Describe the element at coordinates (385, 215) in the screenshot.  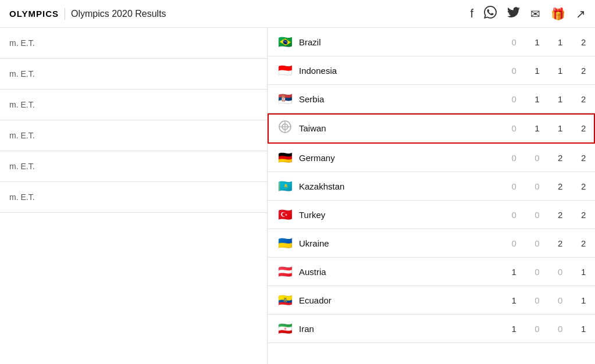
I see `country-cell: 🇹🇷 Turkey` at that location.